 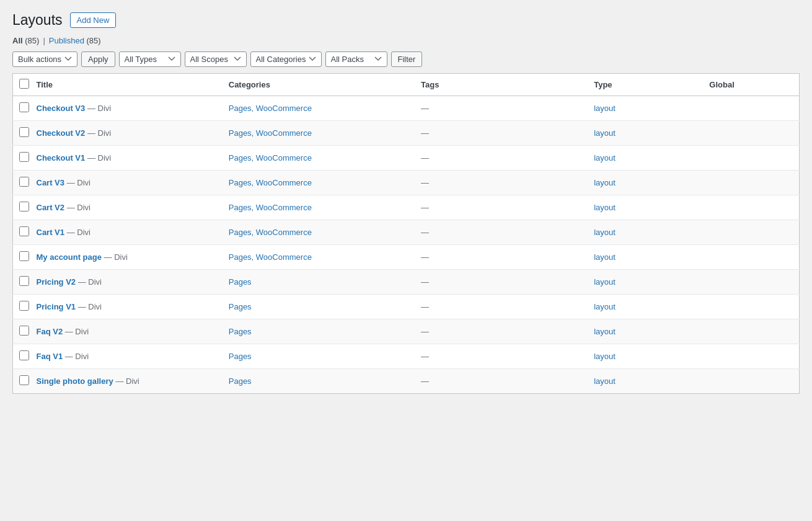 I want to click on published-filter-link: Published (85), so click(x=75, y=41).